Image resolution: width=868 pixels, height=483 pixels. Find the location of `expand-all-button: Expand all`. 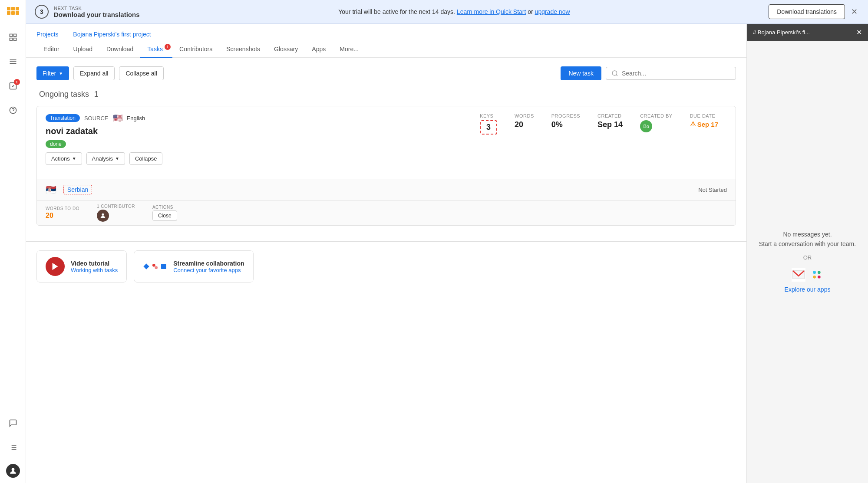

expand-all-button: Expand all is located at coordinates (94, 73).